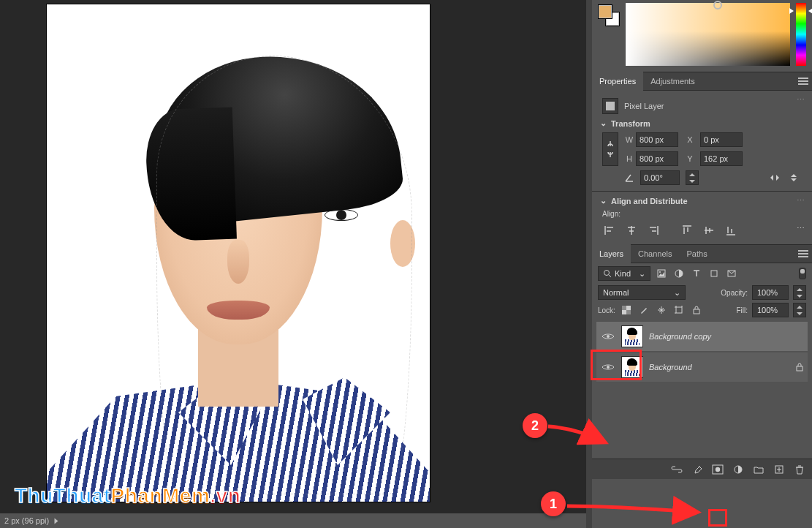 The width and height of the screenshot is (812, 528). I want to click on align-hcenter-icon, so click(631, 230).